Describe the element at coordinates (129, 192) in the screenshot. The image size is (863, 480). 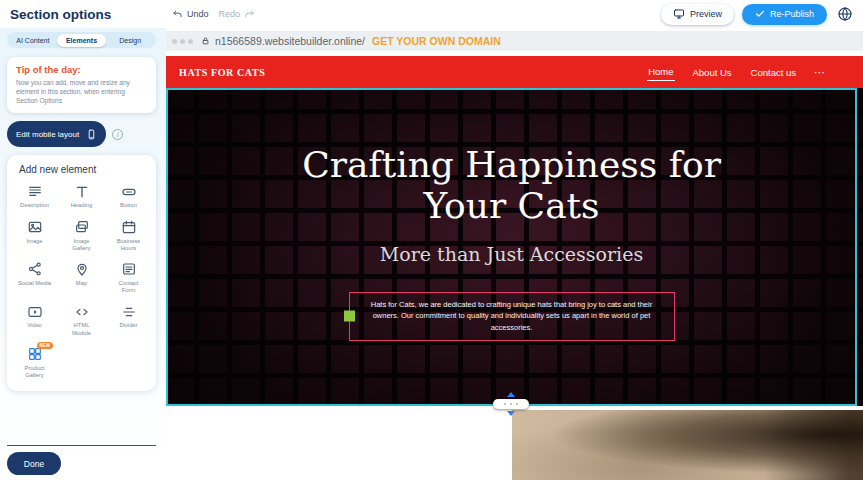
I see `button-icon` at that location.